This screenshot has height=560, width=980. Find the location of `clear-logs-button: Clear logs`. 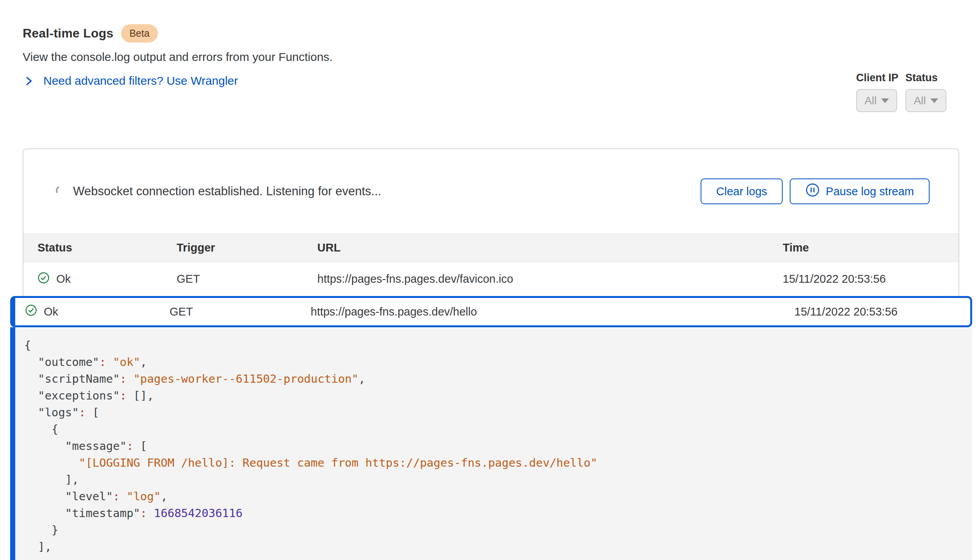

clear-logs-button: Clear logs is located at coordinates (742, 191).